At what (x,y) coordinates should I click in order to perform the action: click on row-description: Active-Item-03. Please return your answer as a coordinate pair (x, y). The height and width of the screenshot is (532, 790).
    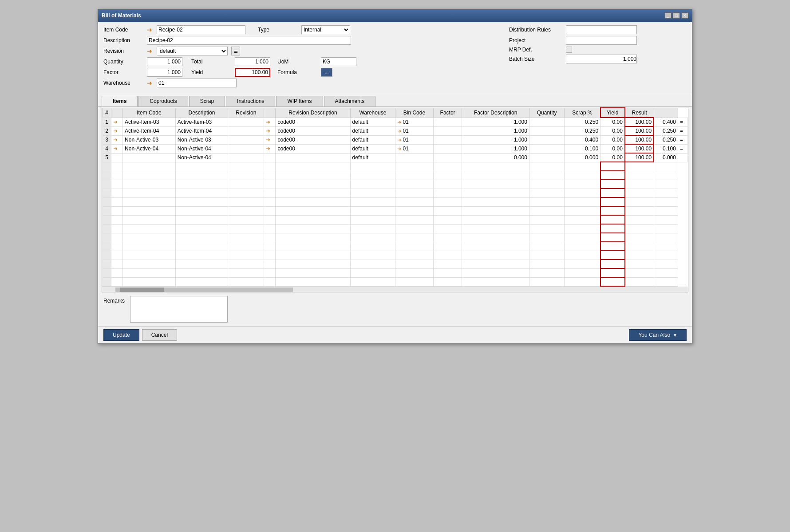
    Looking at the image, I should click on (201, 122).